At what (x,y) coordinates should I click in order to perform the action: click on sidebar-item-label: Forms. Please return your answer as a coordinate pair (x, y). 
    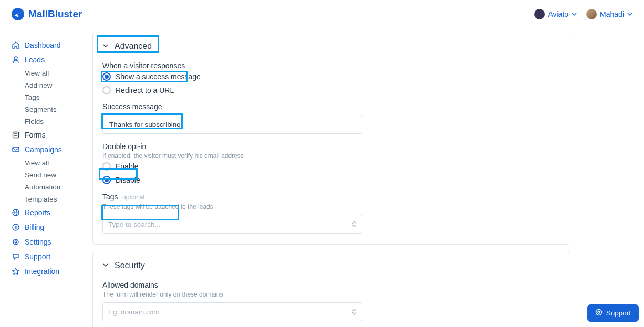
    Looking at the image, I should click on (35, 135).